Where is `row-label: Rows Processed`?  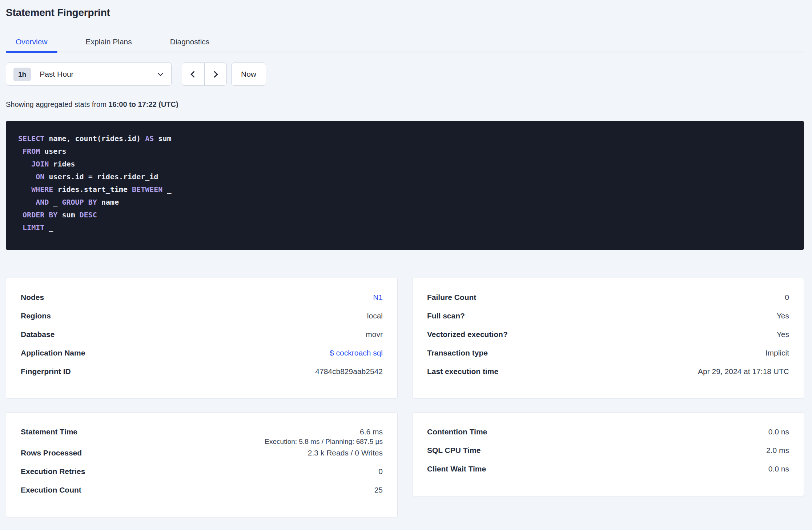 row-label: Rows Processed is located at coordinates (51, 452).